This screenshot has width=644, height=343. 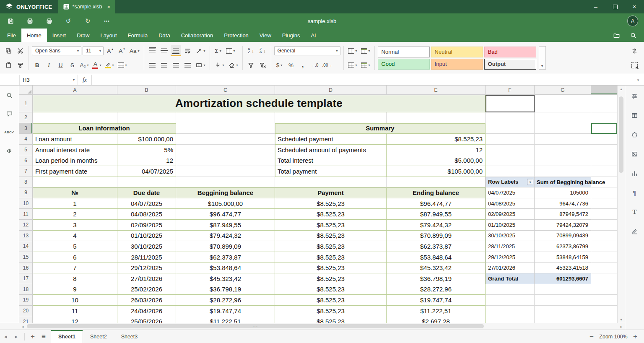 What do you see at coordinates (563, 311) in the screenshot?
I see `cell-g20` at bounding box center [563, 311].